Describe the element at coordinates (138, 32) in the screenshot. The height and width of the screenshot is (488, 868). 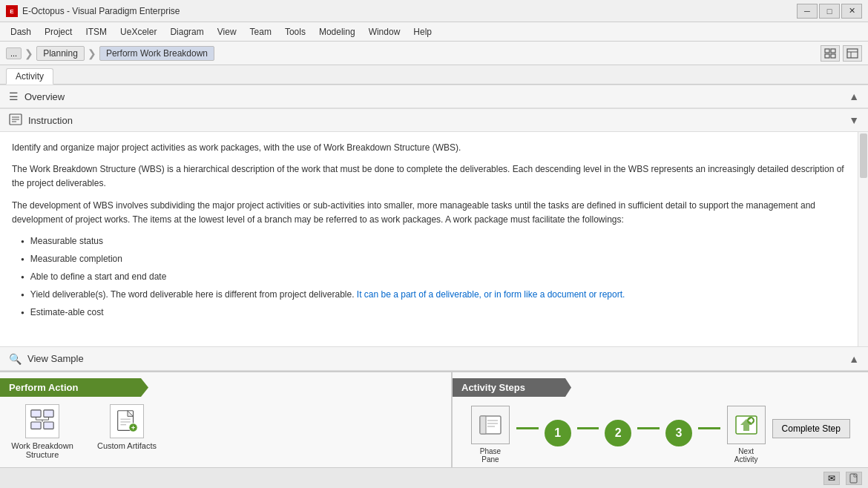
I see `menu-uexceler: UeXceler` at that location.